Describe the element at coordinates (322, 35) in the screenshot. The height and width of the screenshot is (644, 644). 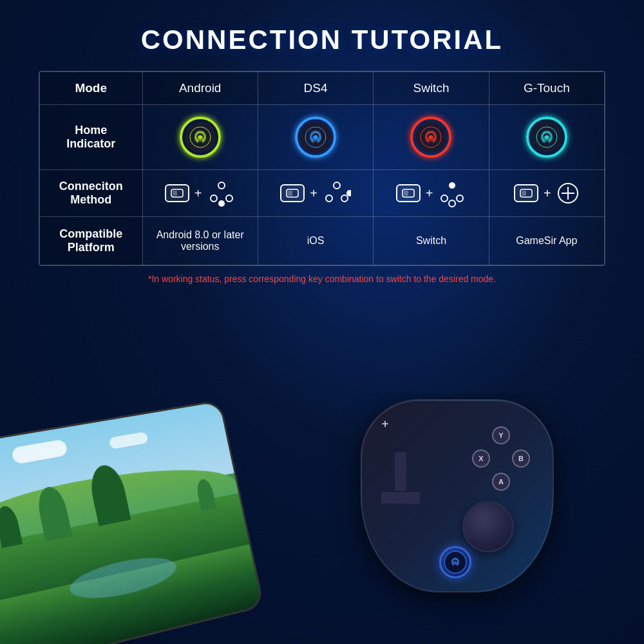
I see `page-title: CONNECTION TUTORIAL` at that location.